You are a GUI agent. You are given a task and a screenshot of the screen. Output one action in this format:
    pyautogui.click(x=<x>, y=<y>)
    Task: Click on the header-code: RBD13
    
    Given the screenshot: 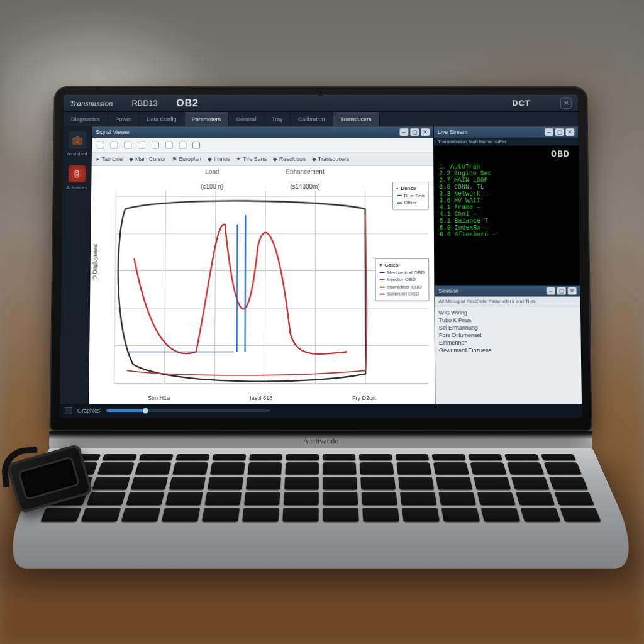 What is the action you would take?
    pyautogui.click(x=145, y=103)
    